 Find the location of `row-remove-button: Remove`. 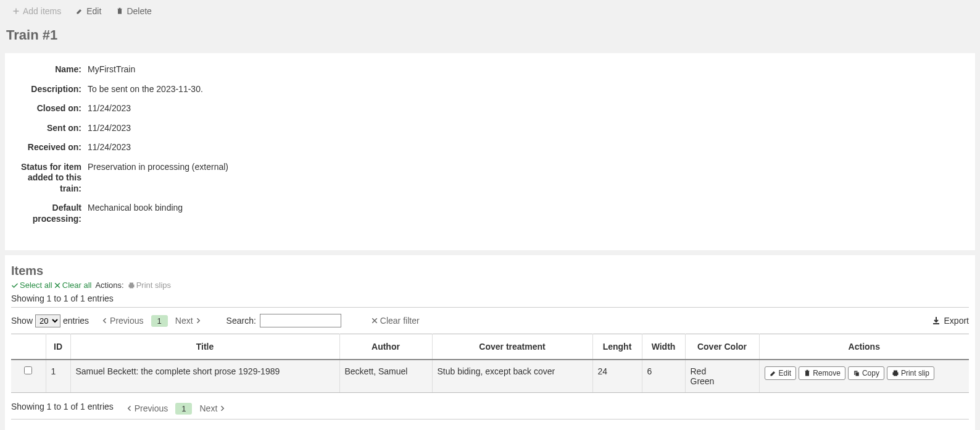

row-remove-button: Remove is located at coordinates (822, 373).